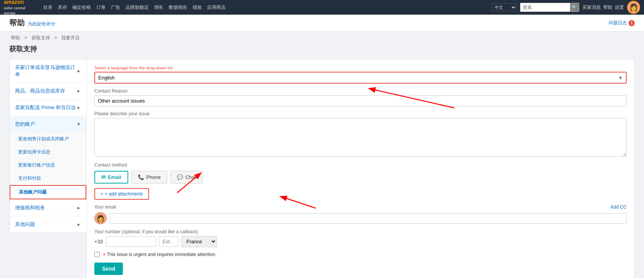 The height and width of the screenshot is (278, 644). What do you see at coordinates (608, 8) in the screenshot?
I see `help-link: 帮助` at bounding box center [608, 8].